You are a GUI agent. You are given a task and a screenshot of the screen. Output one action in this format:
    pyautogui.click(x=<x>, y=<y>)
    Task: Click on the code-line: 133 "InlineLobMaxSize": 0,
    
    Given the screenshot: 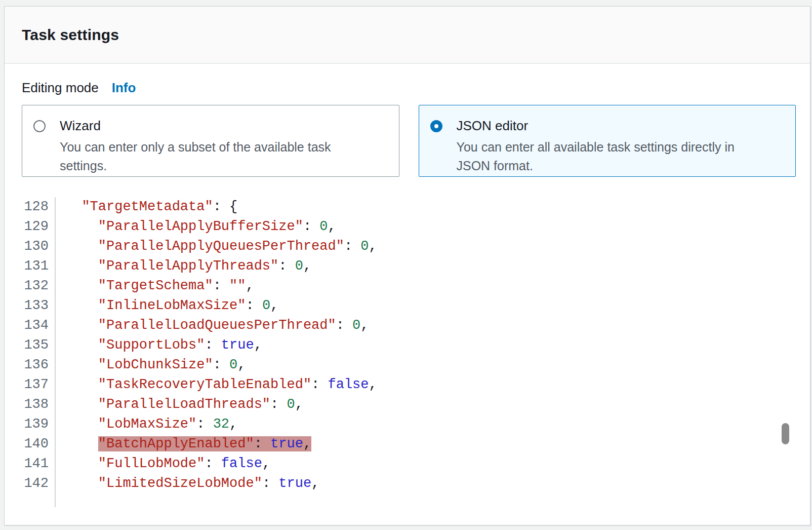 What is the action you would take?
    pyautogui.click(x=407, y=306)
    